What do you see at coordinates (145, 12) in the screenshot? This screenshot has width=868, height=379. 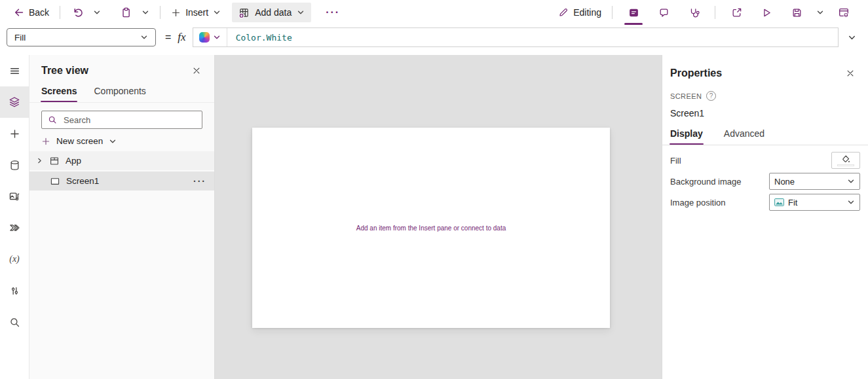 I see `paste-dropdown-button` at bounding box center [145, 12].